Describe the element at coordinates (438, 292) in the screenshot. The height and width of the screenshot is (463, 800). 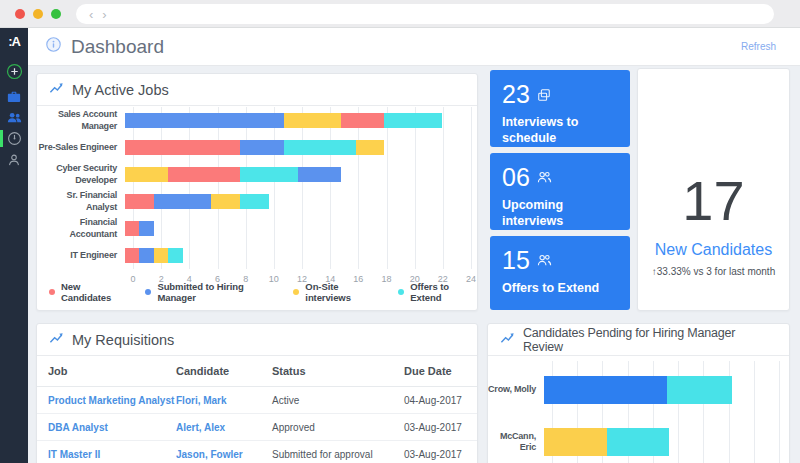
I see `legend-item: Offers to Extend` at that location.